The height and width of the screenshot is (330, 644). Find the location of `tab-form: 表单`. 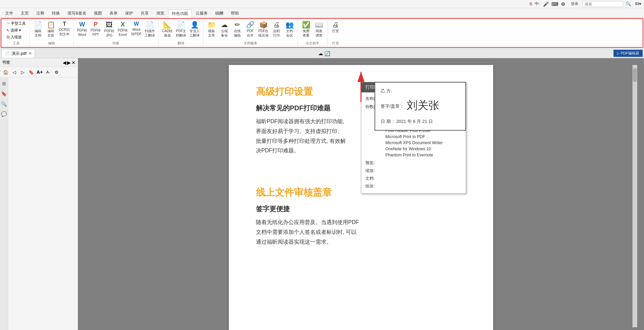

tab-form: 表单 is located at coordinates (114, 13).